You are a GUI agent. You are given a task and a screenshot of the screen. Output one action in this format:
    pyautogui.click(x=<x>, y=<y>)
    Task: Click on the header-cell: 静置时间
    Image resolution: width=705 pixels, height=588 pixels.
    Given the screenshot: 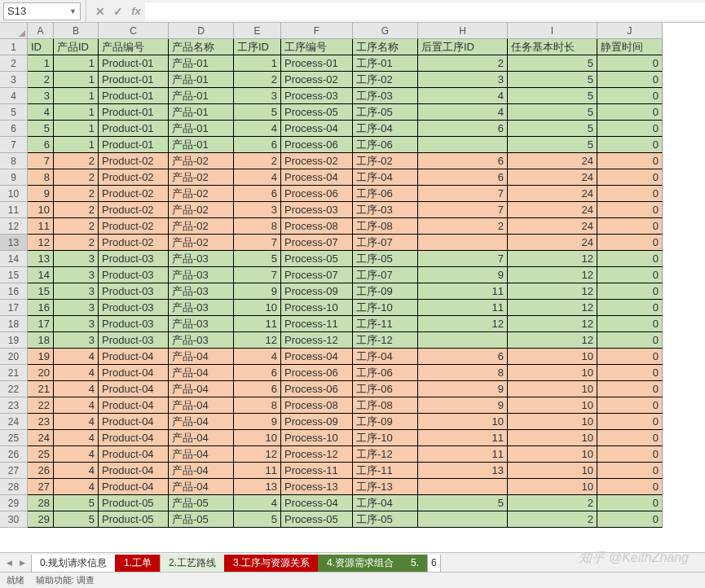 What is the action you would take?
    pyautogui.click(x=630, y=47)
    